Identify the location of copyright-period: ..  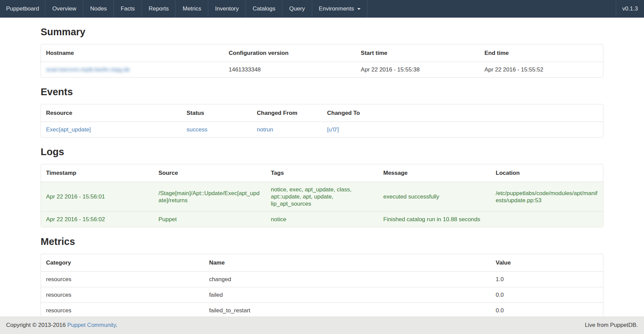
(116, 325).